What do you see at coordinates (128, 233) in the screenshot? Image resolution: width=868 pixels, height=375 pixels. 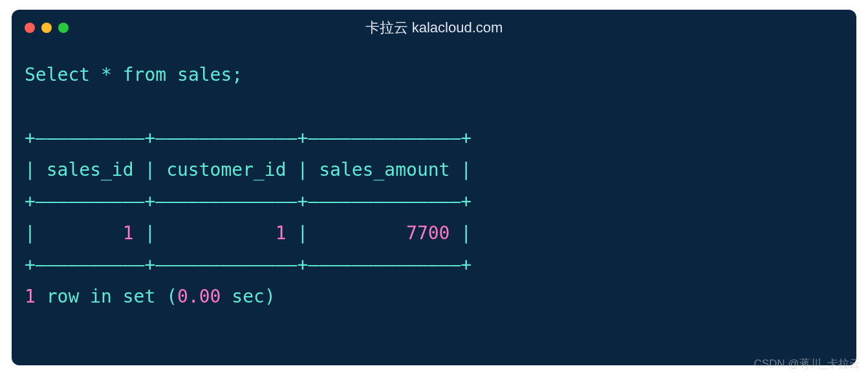 I see `table-cell-sales-id: 1` at bounding box center [128, 233].